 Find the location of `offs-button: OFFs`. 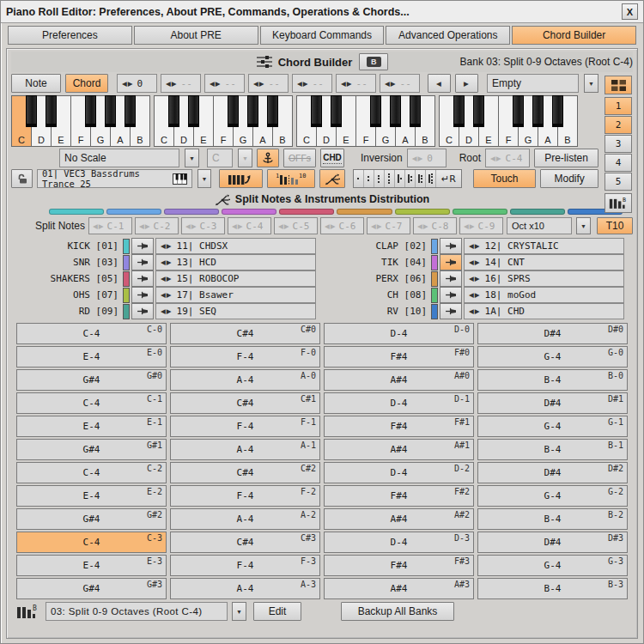

offs-button: OFFs is located at coordinates (300, 158).